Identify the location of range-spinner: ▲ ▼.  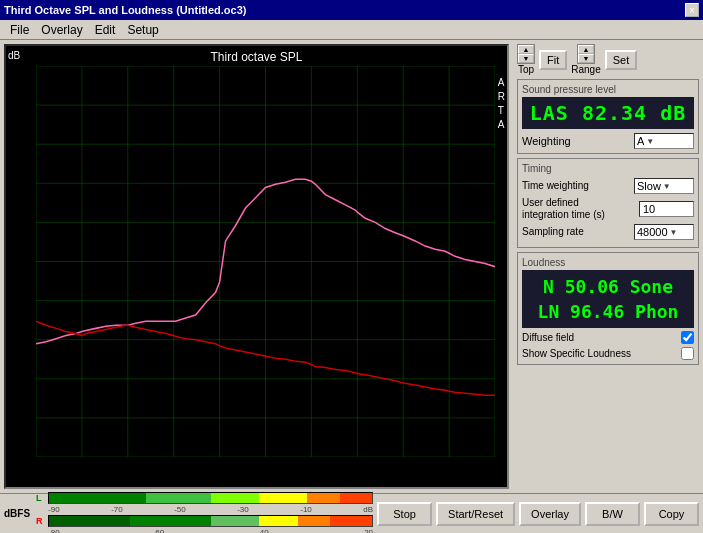
(586, 54).